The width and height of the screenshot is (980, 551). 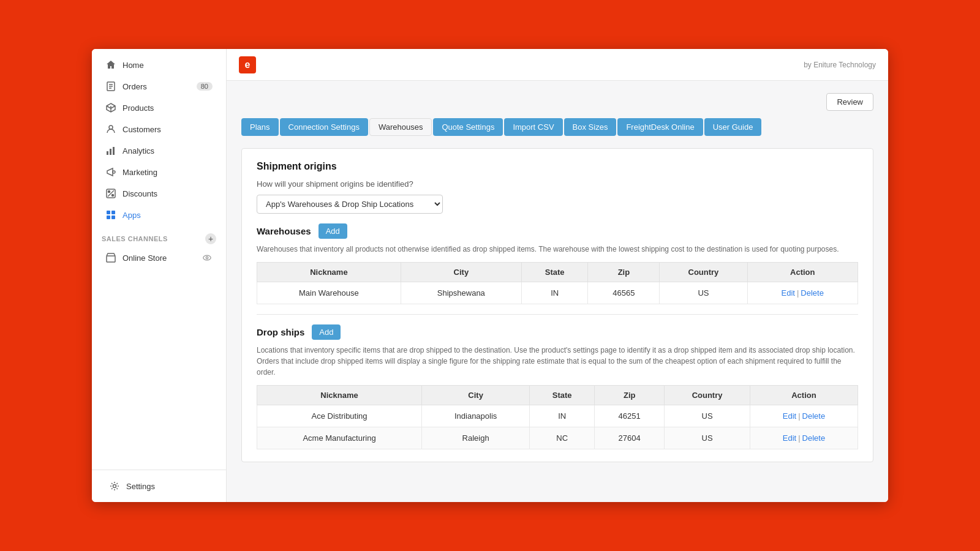 What do you see at coordinates (211, 239) in the screenshot?
I see `add-sales-channel-button: +` at bounding box center [211, 239].